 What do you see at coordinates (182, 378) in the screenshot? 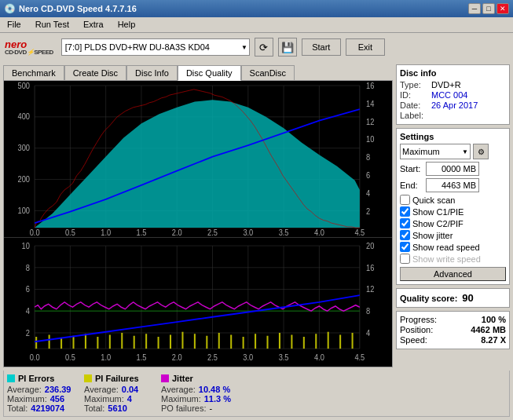
I see `jitter-label: Jitter` at bounding box center [182, 378].